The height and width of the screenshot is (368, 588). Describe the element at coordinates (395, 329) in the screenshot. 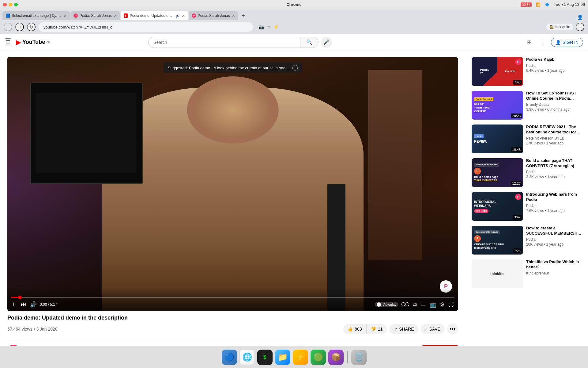

I see `share-icon: ↗` at that location.